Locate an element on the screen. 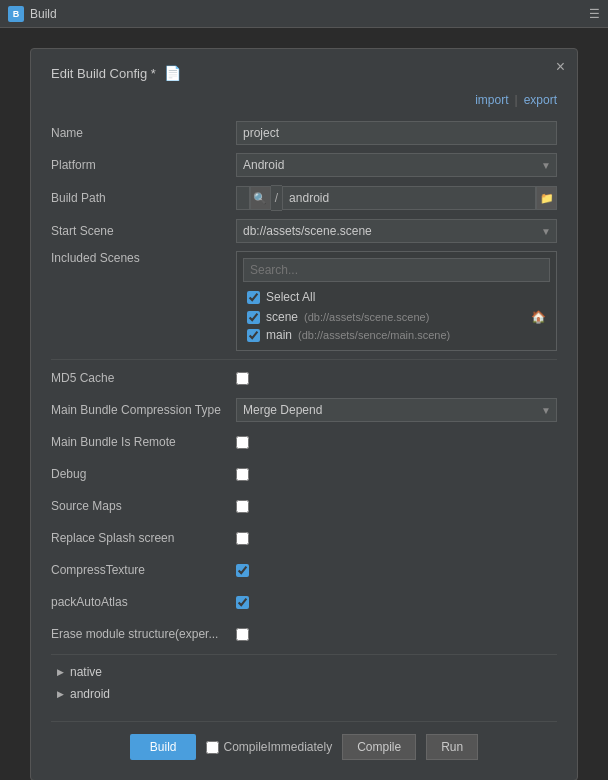 The width and height of the screenshot is (608, 780). main-bundle-remote-control is located at coordinates (396, 442).